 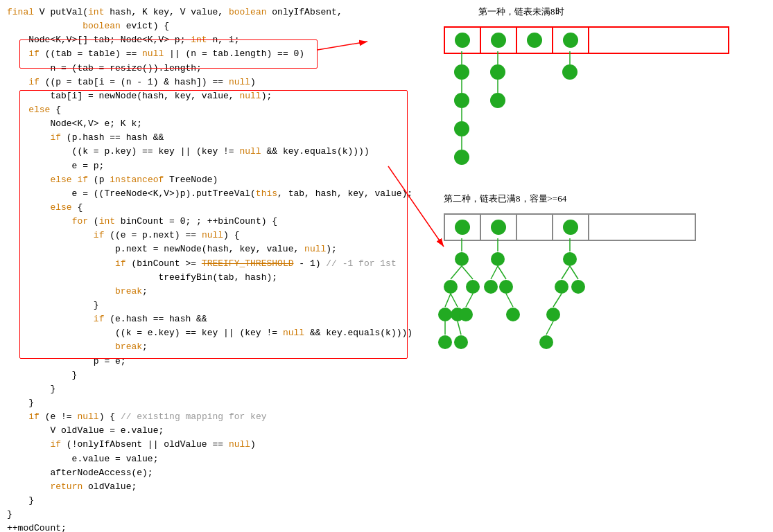 I want to click on code-line-33: e.value = value;, so click(x=215, y=459).